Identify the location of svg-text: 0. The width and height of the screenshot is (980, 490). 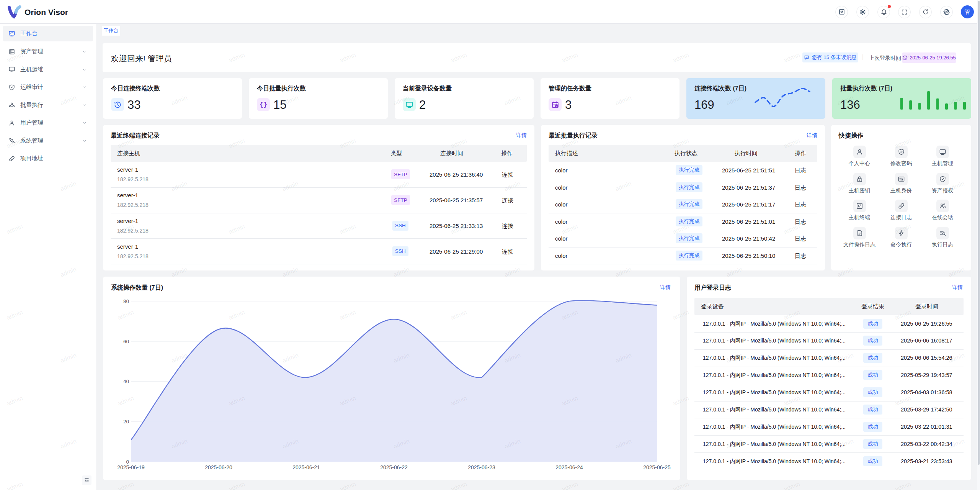
(127, 462).